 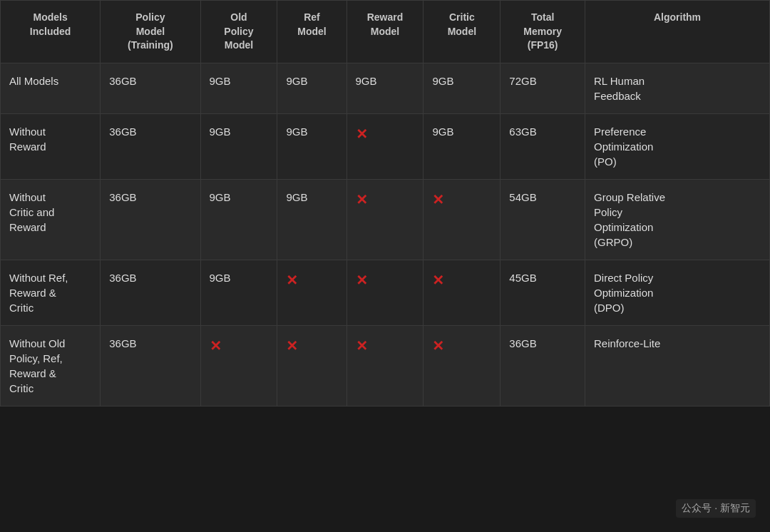 I want to click on cell-memory: 36GB, so click(x=543, y=365).